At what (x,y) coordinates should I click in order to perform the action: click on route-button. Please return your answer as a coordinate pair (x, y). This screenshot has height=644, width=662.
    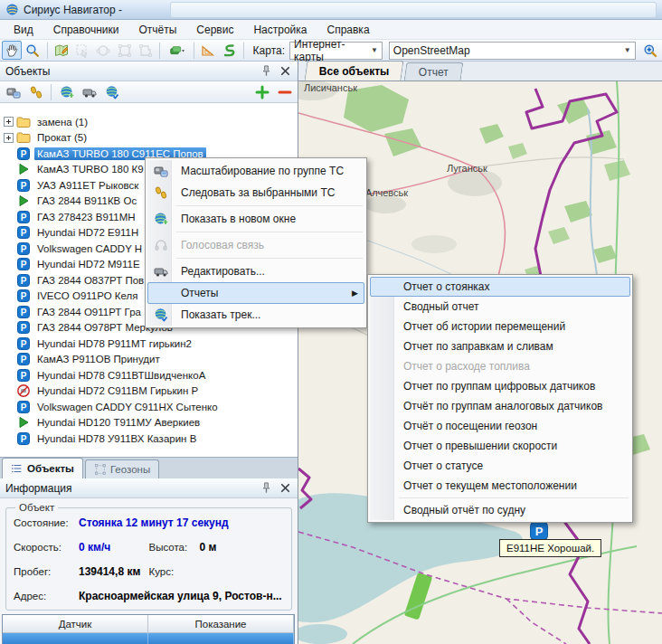
    Looking at the image, I should click on (229, 51).